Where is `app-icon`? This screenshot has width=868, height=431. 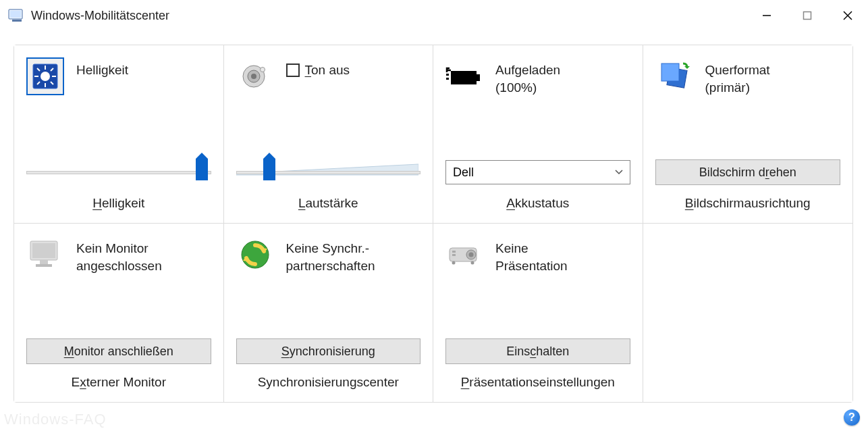
app-icon is located at coordinates (16, 16).